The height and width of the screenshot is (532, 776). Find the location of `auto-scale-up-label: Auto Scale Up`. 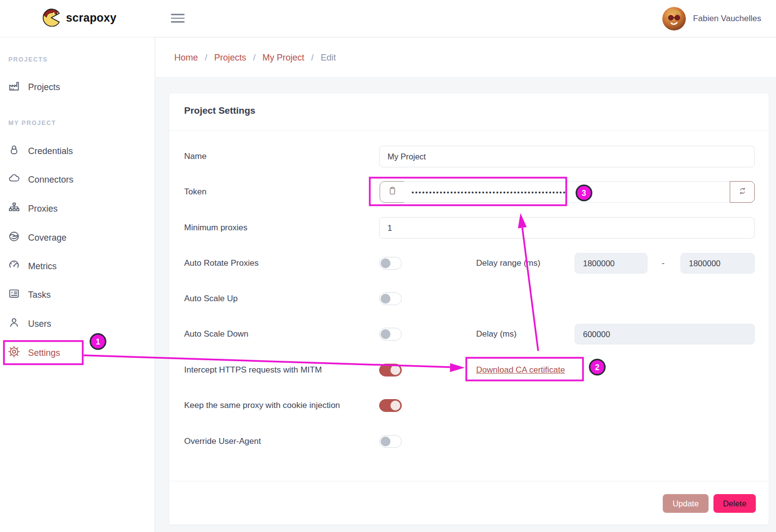

auto-scale-up-label: Auto Scale Up is located at coordinates (211, 299).